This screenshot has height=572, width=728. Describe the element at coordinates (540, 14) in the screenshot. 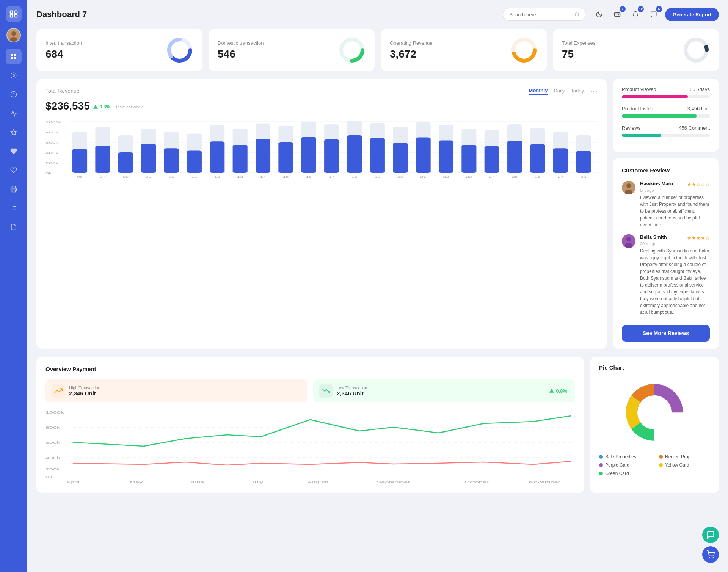

I see `search-input` at that location.